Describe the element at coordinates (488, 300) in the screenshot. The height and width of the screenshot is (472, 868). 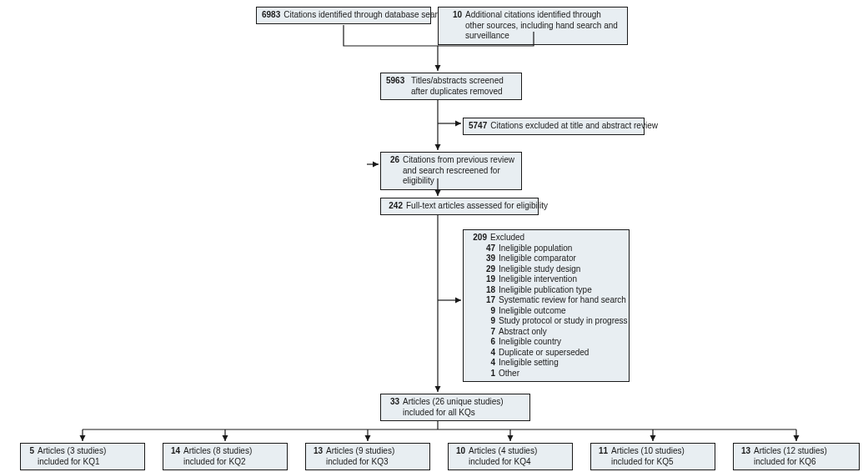
I see `count: 17` at that location.